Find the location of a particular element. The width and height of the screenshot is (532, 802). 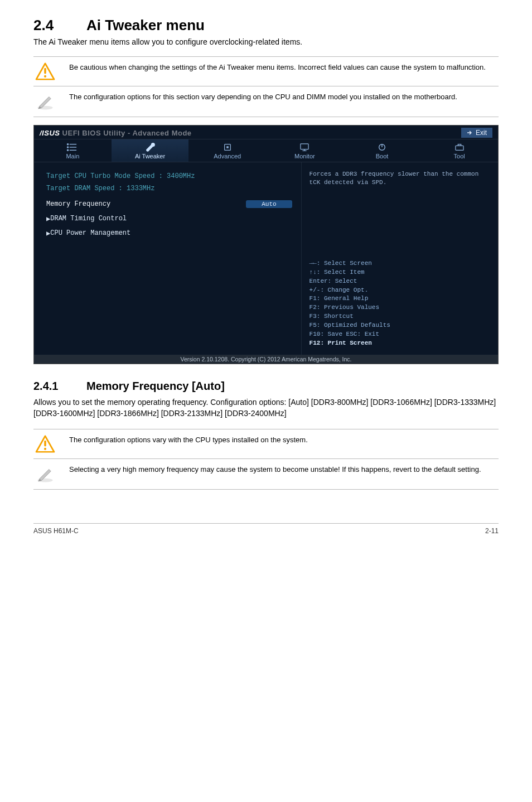

tab-label: Ai Tweaker is located at coordinates (150, 156).